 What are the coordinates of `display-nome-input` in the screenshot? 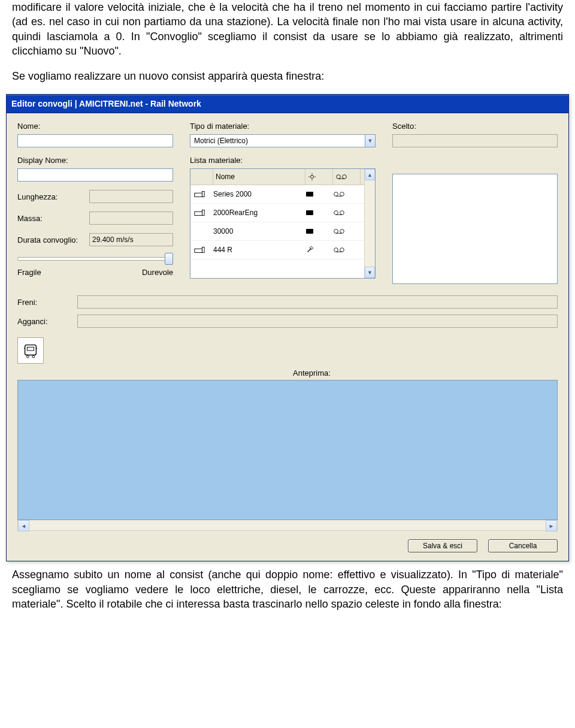 It's located at (95, 175).